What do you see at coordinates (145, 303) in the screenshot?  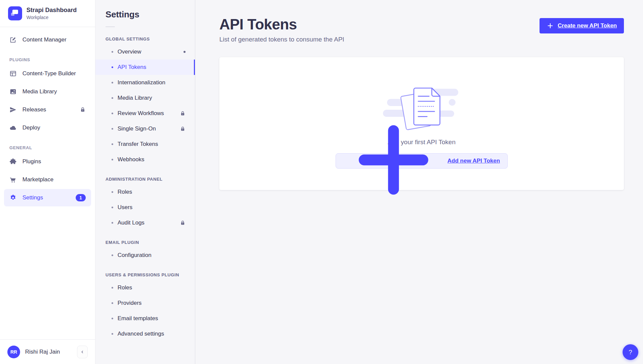 I see `settings-nav-item-providers: Providers` at bounding box center [145, 303].